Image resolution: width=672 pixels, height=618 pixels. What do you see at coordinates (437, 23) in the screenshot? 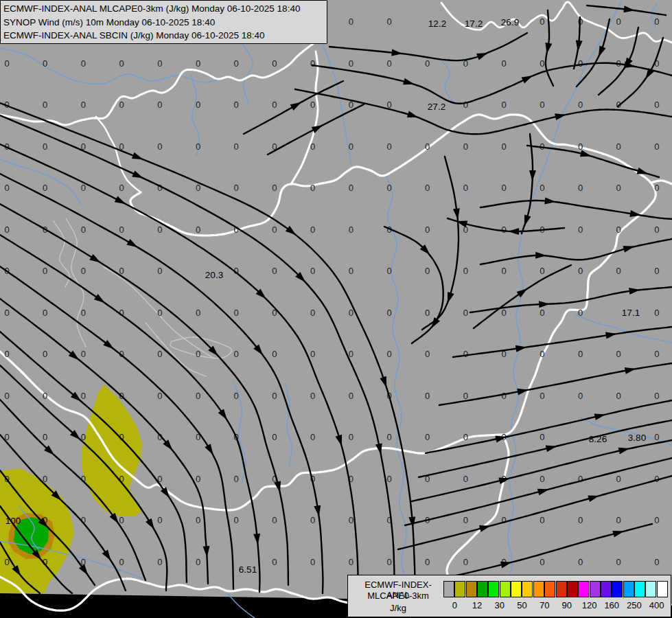
I see `station-value-label: 12.2` at bounding box center [437, 23].